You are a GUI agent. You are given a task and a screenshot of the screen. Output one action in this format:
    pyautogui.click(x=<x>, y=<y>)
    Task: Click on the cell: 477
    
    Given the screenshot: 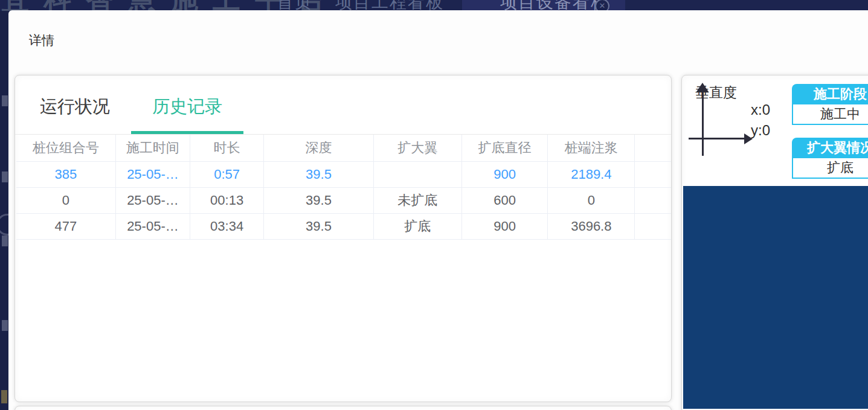 What is the action you would take?
    pyautogui.click(x=66, y=227)
    